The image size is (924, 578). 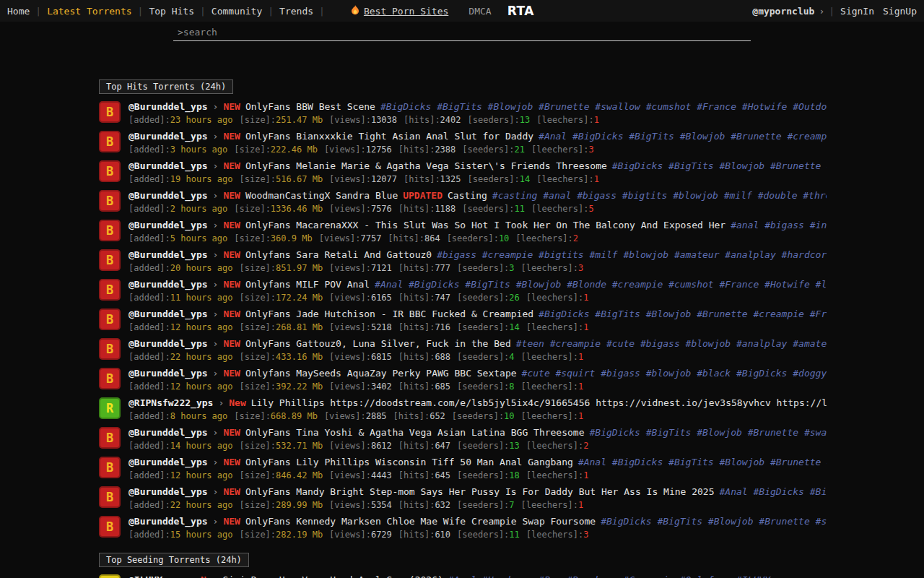 What do you see at coordinates (478, 433) in the screenshot?
I see `title-line: @Burunddel_yps›NEWOnlyFans Tina Yoshi & …` at bounding box center [478, 433].